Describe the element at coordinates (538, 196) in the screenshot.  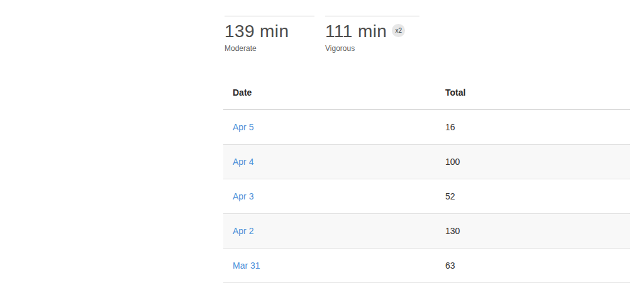
I see `total-value: 52` at that location.